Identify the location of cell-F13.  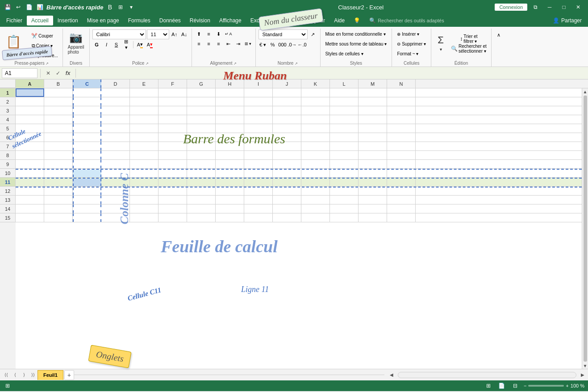
(173, 200).